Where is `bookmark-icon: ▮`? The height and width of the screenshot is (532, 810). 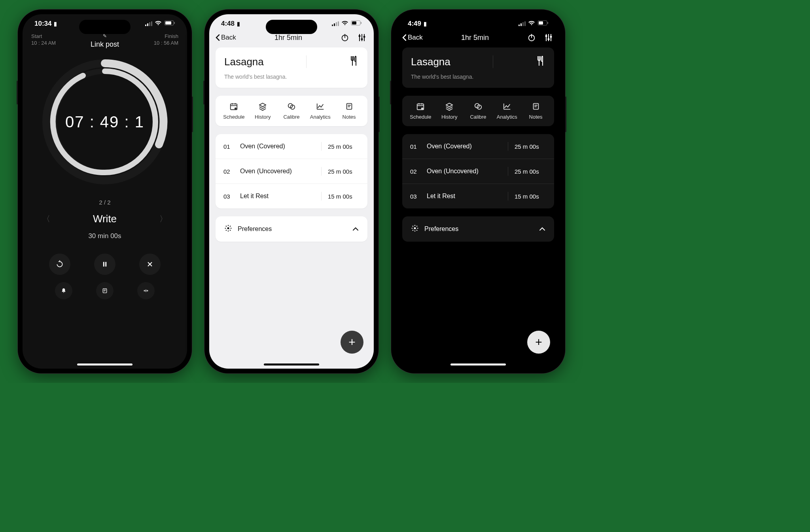 bookmark-icon: ▮ is located at coordinates (425, 24).